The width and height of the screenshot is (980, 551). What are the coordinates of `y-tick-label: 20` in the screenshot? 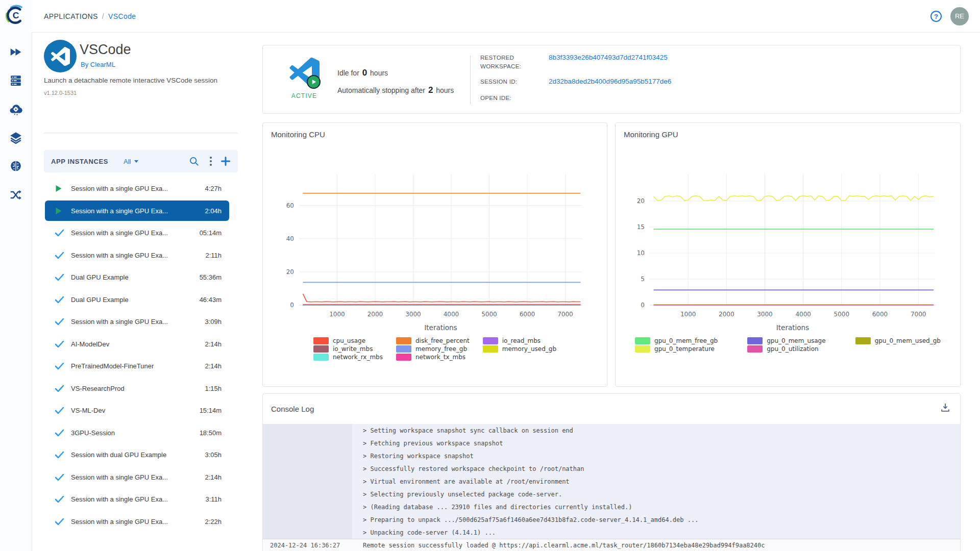 It's located at (641, 201).